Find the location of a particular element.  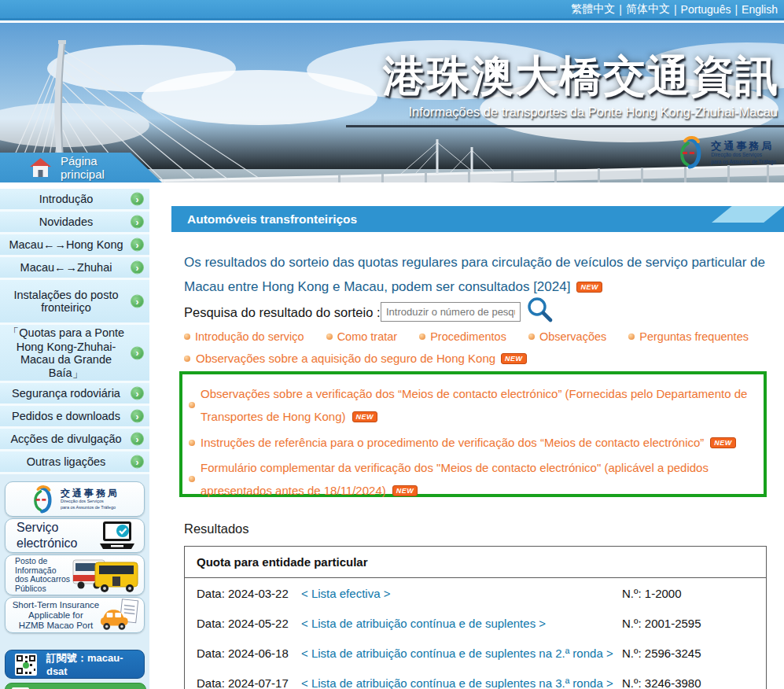

sidebar-item-label: Macau←→Zhuhai is located at coordinates (66, 267).